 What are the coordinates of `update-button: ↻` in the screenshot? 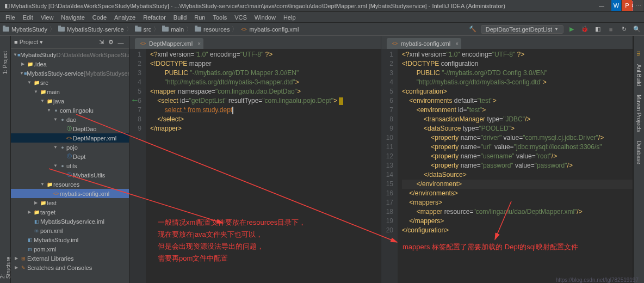 It's located at (624, 29).